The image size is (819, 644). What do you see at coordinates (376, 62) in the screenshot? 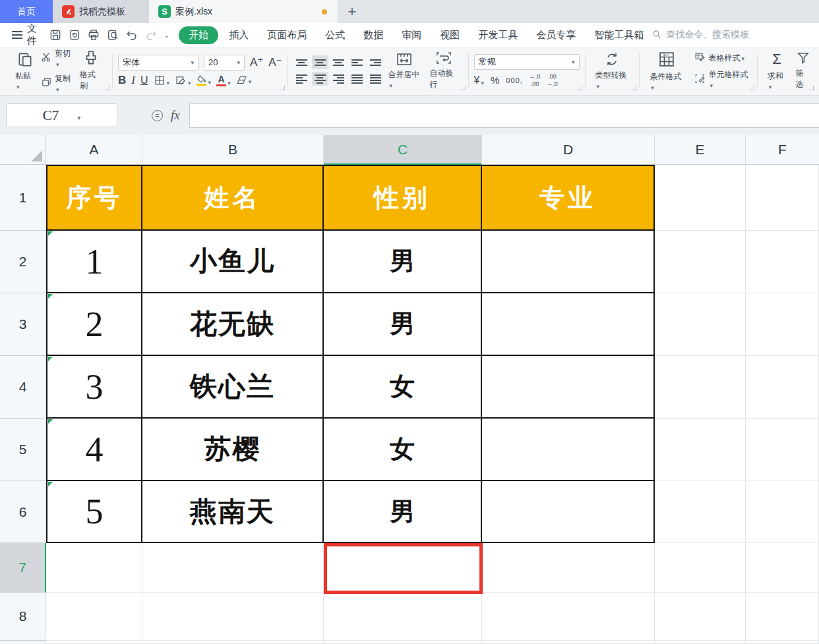
I see `increase-indent-button` at bounding box center [376, 62].